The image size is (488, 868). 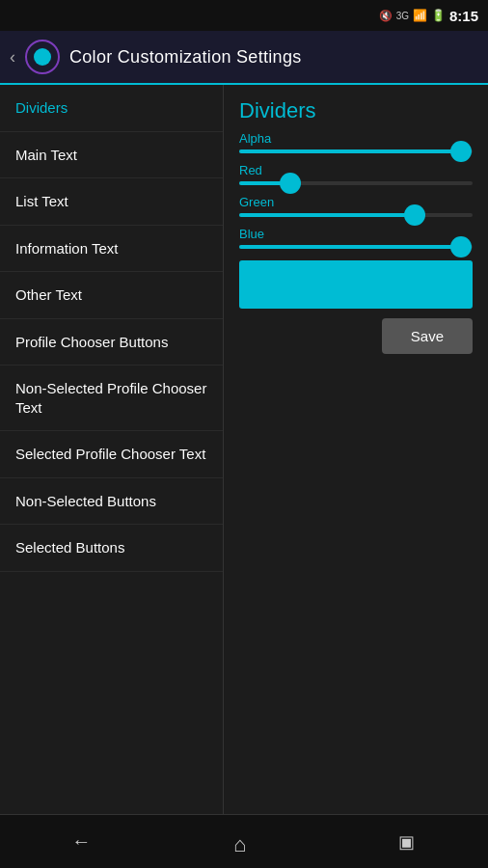 I want to click on green-track, so click(x=356, y=215).